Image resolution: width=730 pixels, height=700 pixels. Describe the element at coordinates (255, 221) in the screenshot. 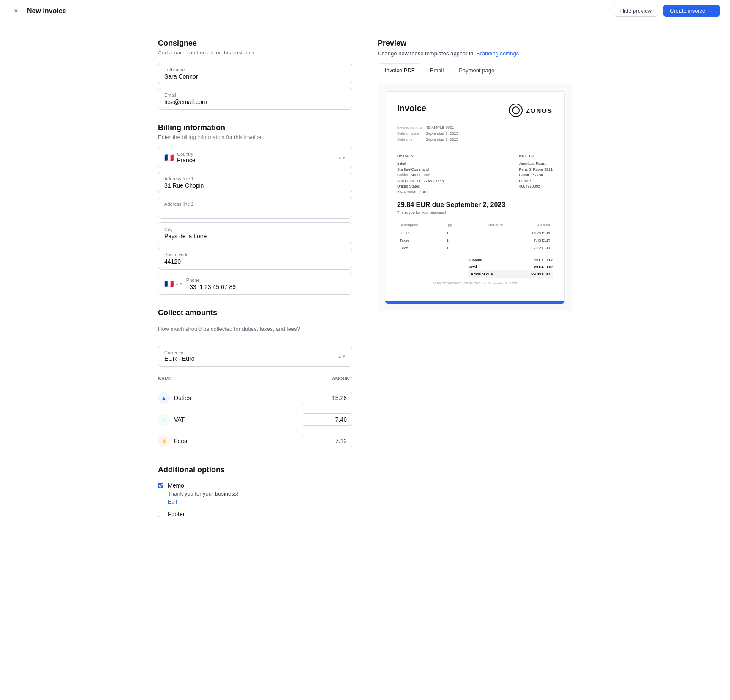

I see `billing-fields: 🇫🇷 Country France ▲▼ Address line 1 Ad` at that location.